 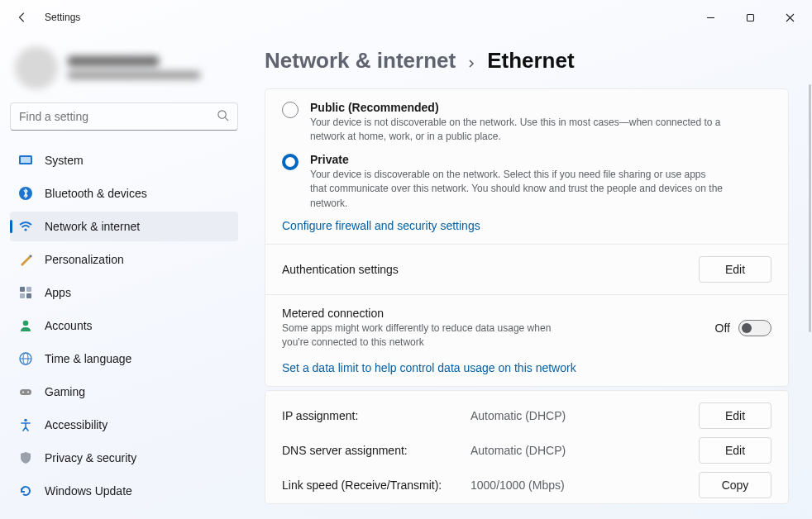 What do you see at coordinates (26, 425) in the screenshot?
I see `accessibility-icon` at bounding box center [26, 425].